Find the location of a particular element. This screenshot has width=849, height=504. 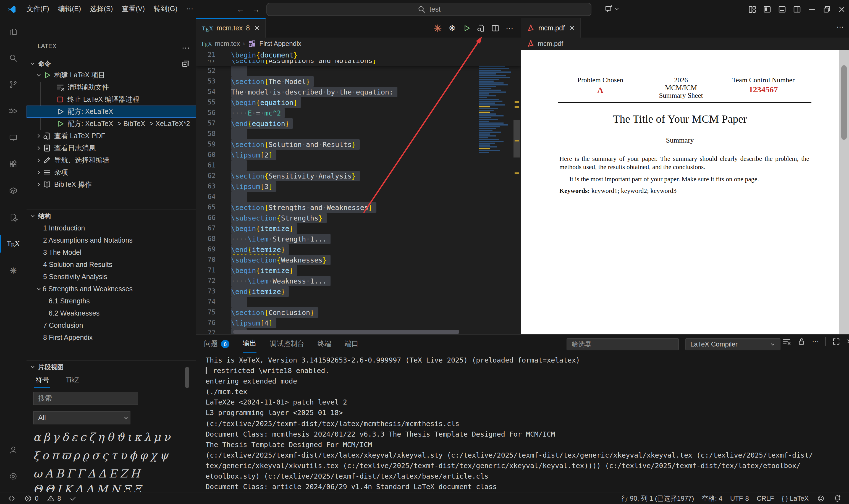

symbol-row: ωABΓΓΔΔEZH is located at coordinates (111, 473).